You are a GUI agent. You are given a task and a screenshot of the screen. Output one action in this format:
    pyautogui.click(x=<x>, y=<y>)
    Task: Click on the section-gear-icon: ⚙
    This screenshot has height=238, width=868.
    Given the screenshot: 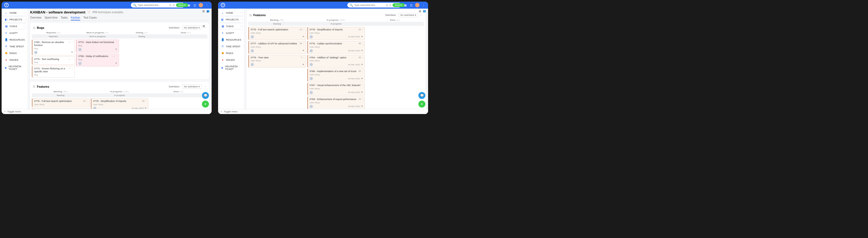 What is the action you would take?
    pyautogui.click(x=204, y=26)
    